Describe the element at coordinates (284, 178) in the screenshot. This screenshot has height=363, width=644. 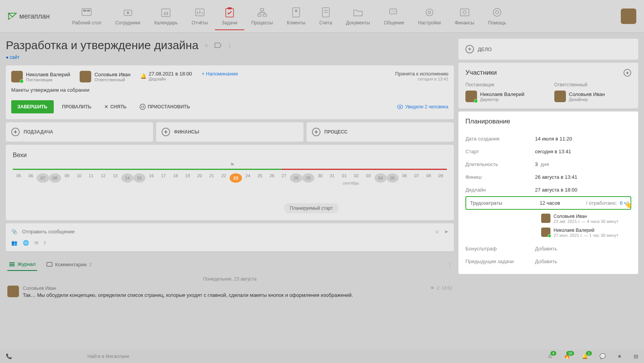
I see `date-cell: 27` at that location.